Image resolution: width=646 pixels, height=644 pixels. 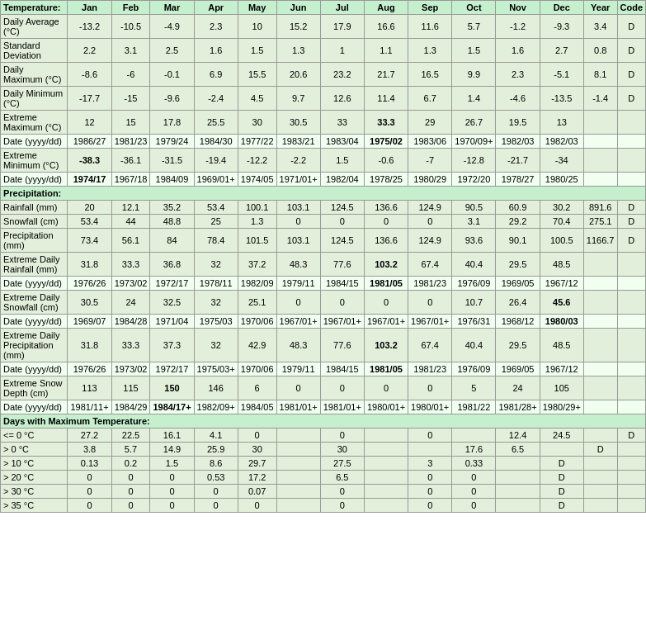 I want to click on col-sep: Sep, so click(x=431, y=8).